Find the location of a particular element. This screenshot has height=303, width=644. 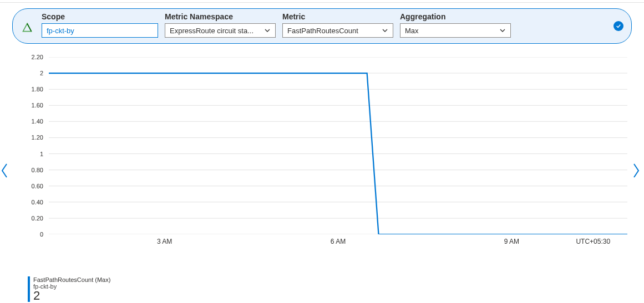

y-tick-label: 0.80 is located at coordinates (32, 170).